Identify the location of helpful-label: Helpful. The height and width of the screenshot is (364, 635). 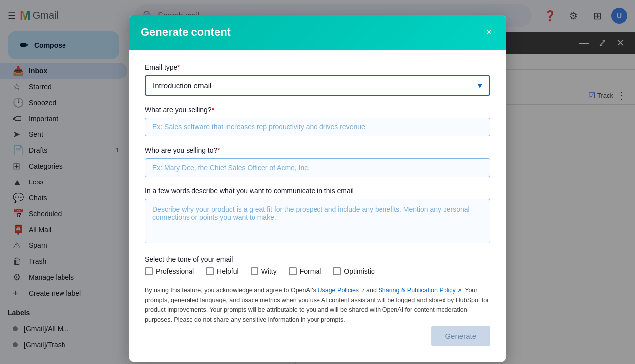
(228, 271).